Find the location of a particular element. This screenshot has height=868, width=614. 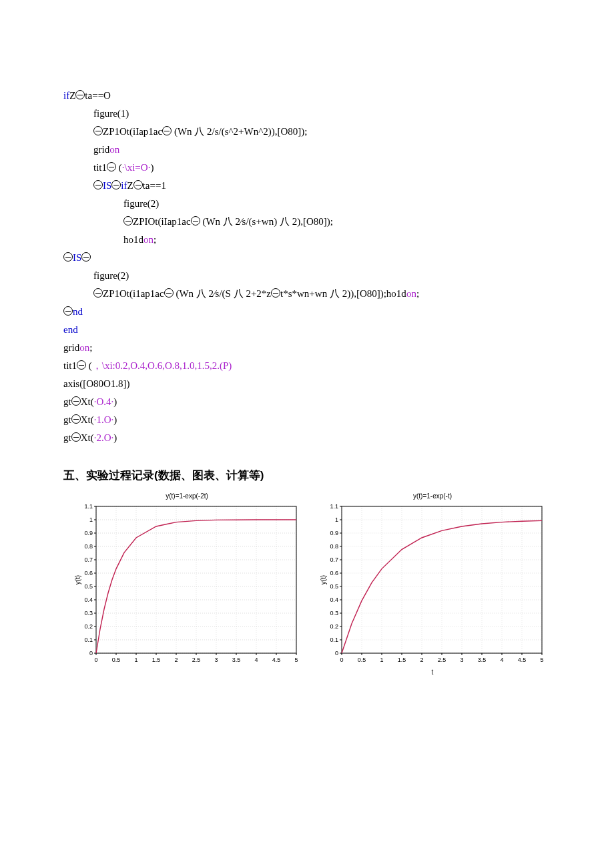

keyword: if is located at coordinates (67, 95).